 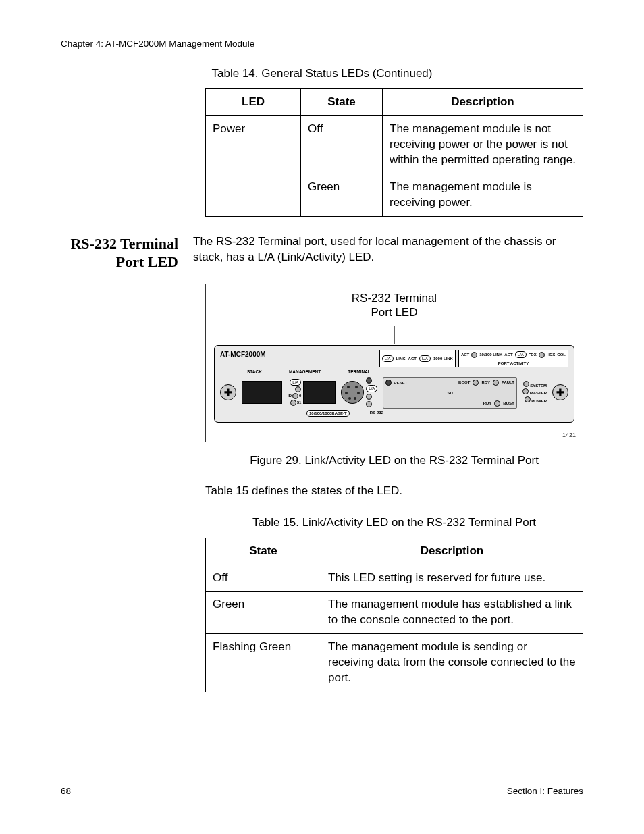 What do you see at coordinates (262, 392) in the screenshot?
I see `stack-port-group` at bounding box center [262, 392].